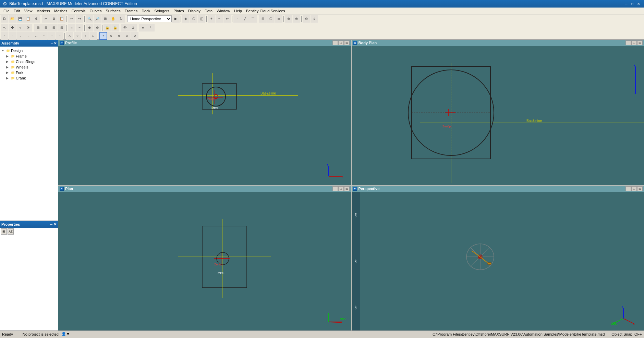  Describe the element at coordinates (72, 28) in the screenshot. I see `fair-button: ≈` at that location.